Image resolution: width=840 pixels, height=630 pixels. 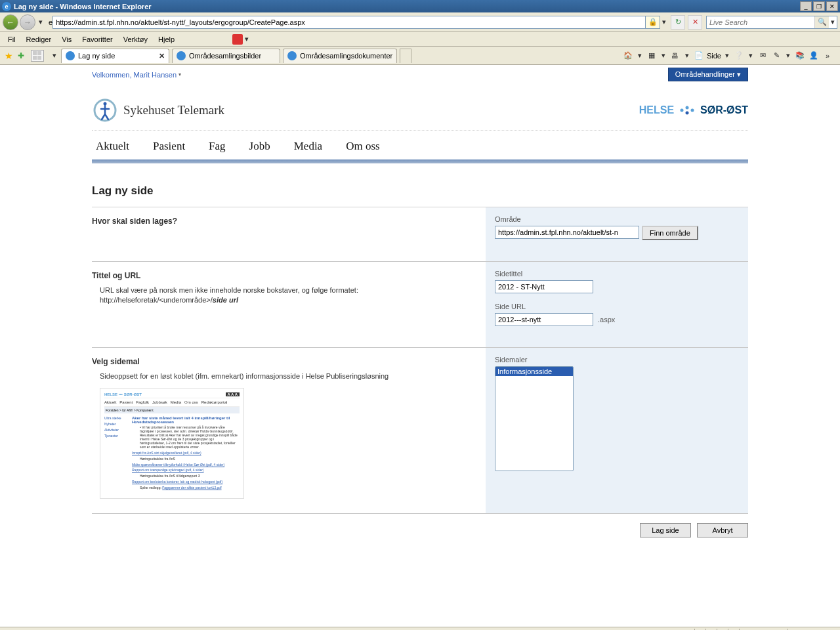 I want to click on navigation-bar: ← → ▾ e 🔒 ▾ ↻ ✕ 🔍 ▾, so click(x=420, y=22).